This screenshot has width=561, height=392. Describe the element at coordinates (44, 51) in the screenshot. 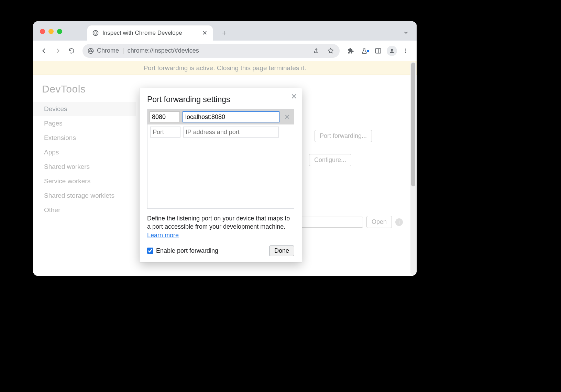

I see `back-button` at that location.